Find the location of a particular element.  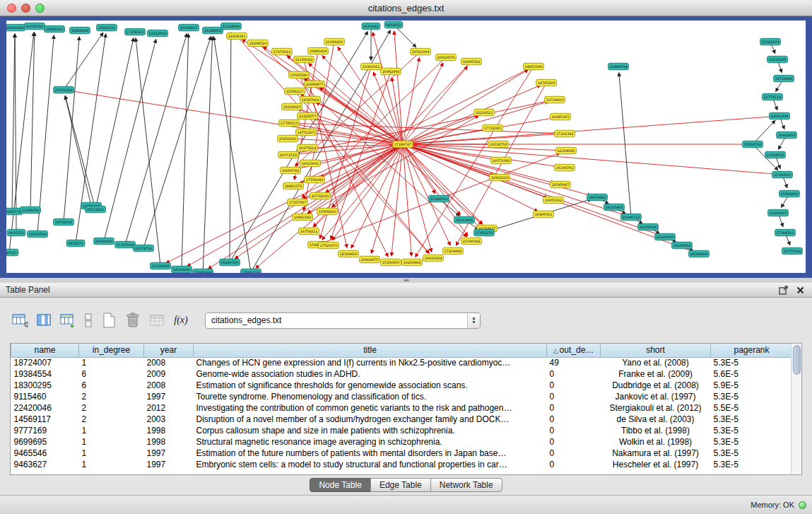

graph-node: 19404068 is located at coordinates (81, 30).